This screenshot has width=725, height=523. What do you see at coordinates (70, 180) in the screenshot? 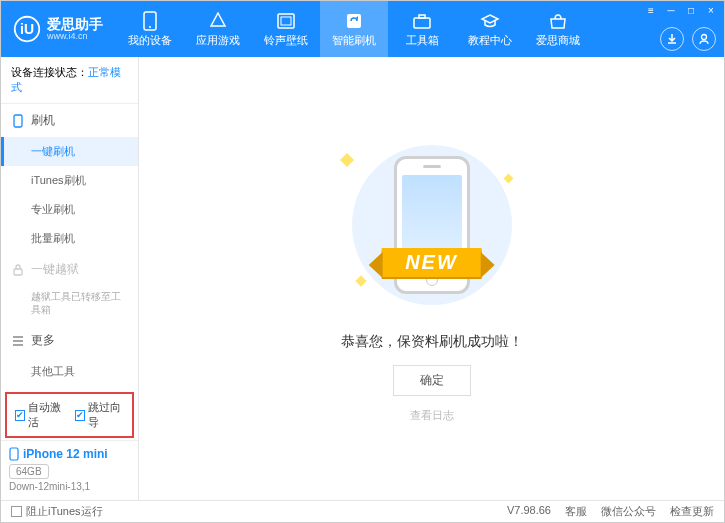
I see `menu-itunes-flash: iTunes刷机` at bounding box center [70, 180].